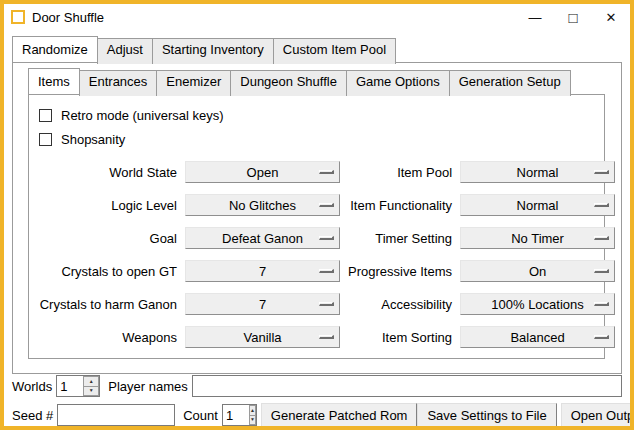 This screenshot has width=634, height=430. I want to click on accessibility-value: 100% Locations, so click(538, 304).